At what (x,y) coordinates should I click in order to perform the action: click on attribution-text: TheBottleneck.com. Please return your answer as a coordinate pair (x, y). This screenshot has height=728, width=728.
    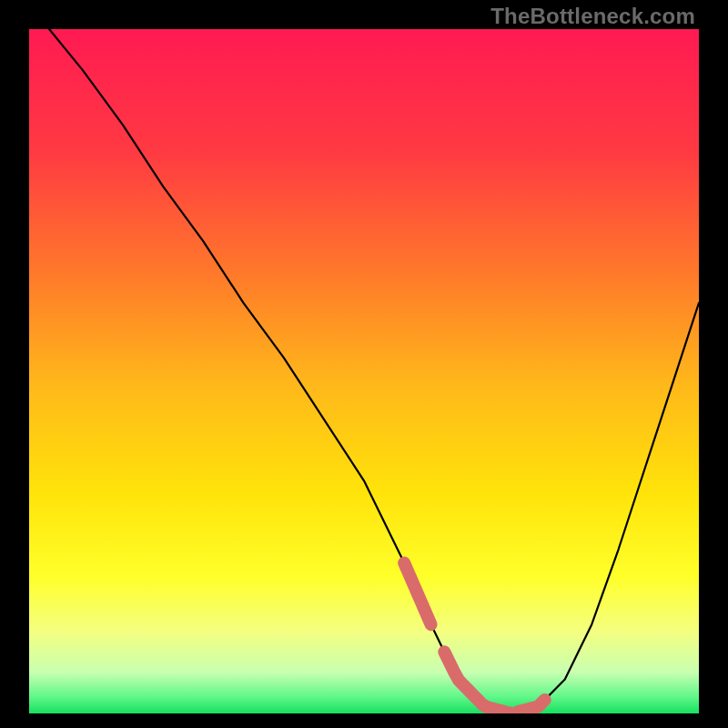
    Looking at the image, I should click on (593, 16).